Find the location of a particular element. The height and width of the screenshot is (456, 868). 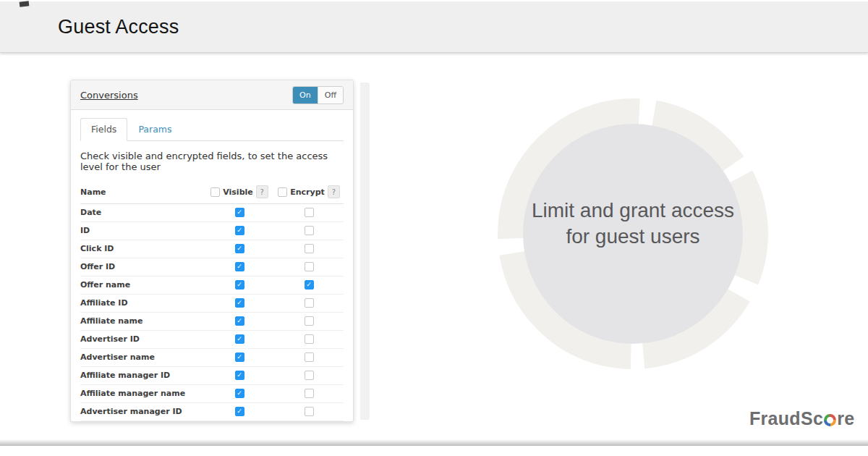

table-row: Advertiser name✓ is located at coordinates (212, 358).